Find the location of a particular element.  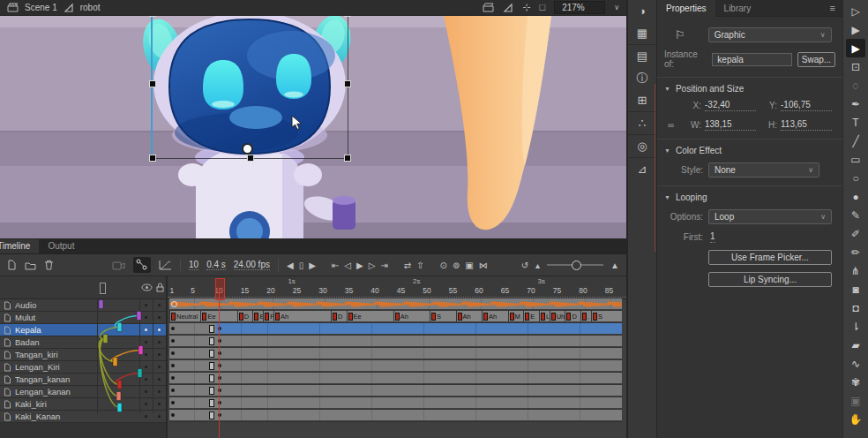

layer-row-badan: Badan is located at coordinates (83, 343).